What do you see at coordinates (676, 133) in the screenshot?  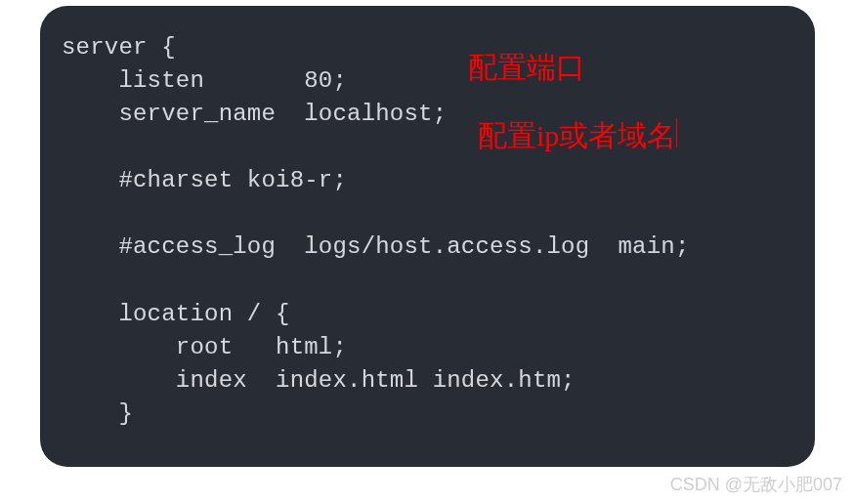 I see `text-cursor-icon` at bounding box center [676, 133].